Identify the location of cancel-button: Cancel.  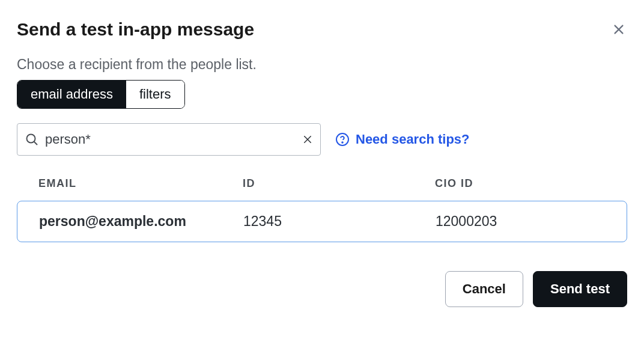
(484, 289).